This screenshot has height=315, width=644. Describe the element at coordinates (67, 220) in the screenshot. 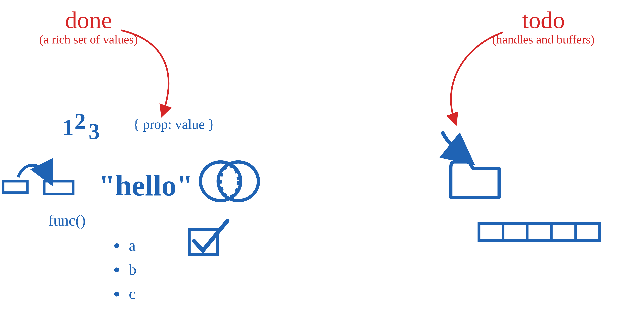

I see `func-label: func()` at that location.